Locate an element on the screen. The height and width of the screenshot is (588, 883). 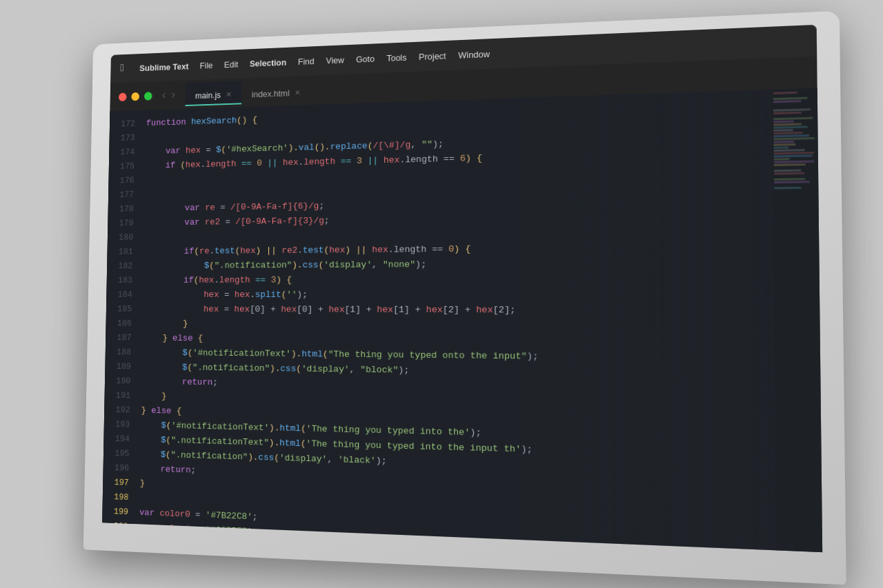
tab-label-index-html: index.html is located at coordinates (270, 93).